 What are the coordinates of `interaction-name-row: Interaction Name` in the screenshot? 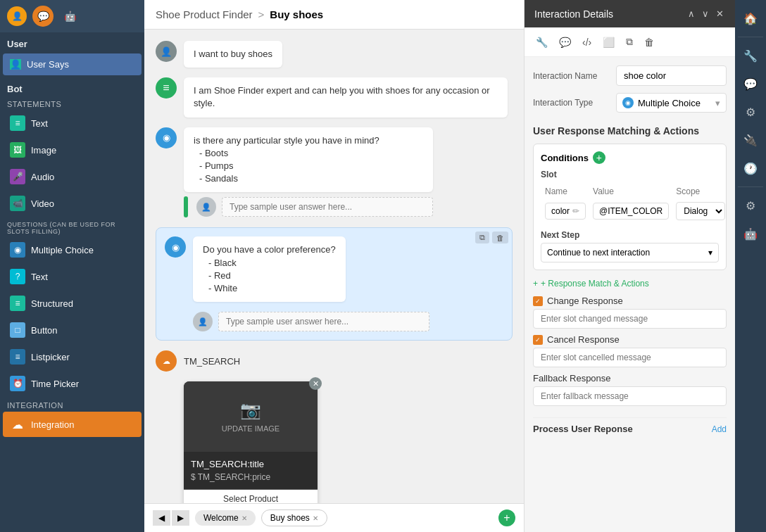 It's located at (629, 76).